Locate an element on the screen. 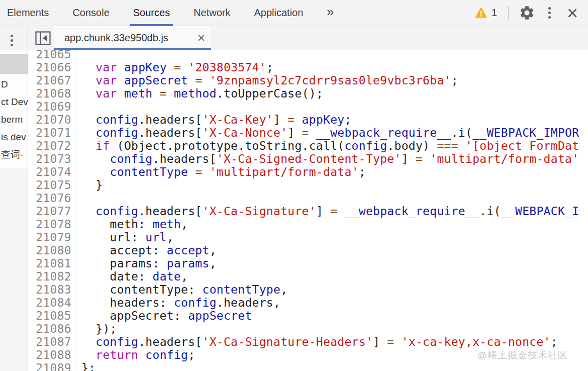  line-number: 21069 is located at coordinates (52, 107).